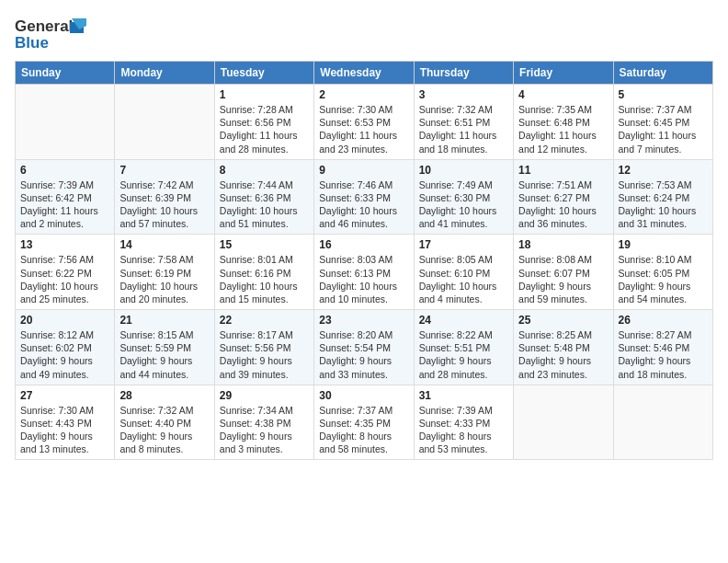  What do you see at coordinates (364, 204) in the screenshot?
I see `day-info: Sunrise: 7:46 AM Sunset: 6:33 PM Dayligh…` at bounding box center [364, 204].